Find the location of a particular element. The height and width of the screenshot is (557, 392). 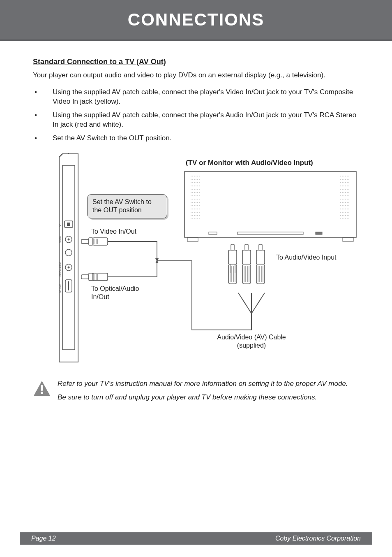

warning-icon is located at coordinates (42, 389).